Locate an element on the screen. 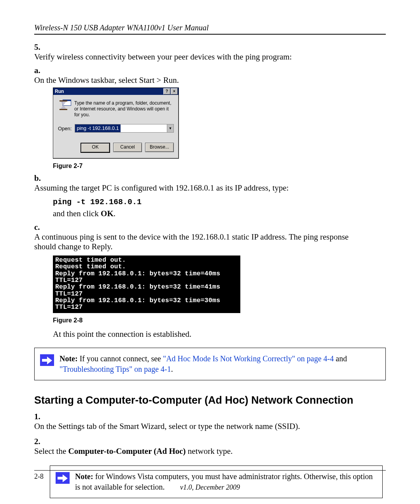 The image size is (420, 504). run-description: Type the name of a program, folder, docu… is located at coordinates (124, 109).